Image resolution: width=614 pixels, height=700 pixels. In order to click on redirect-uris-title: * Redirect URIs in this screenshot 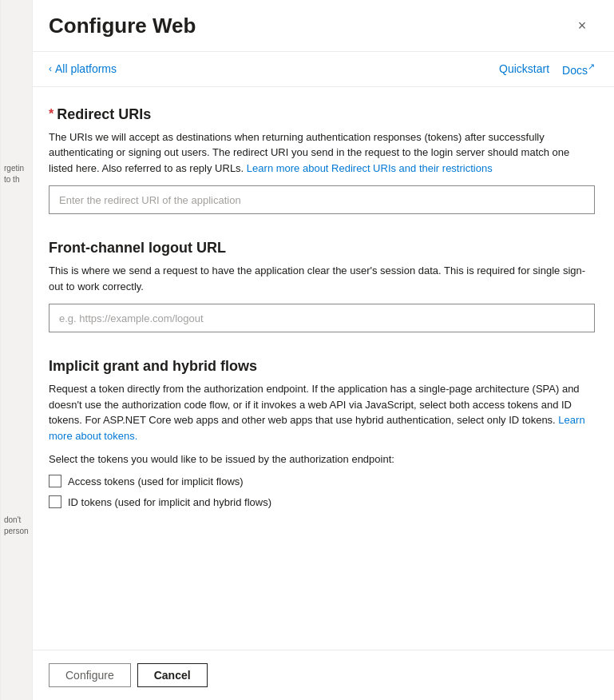, I will do `click(322, 115)`.